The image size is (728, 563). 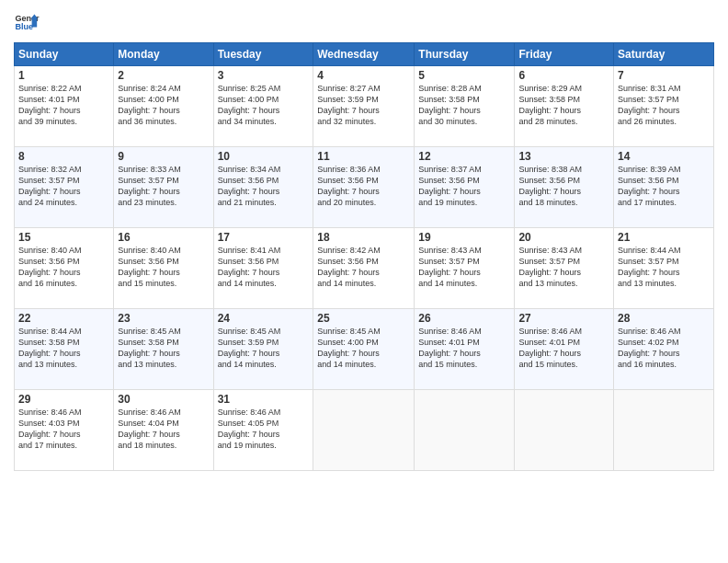 I want to click on day-number: 9, so click(x=164, y=156).